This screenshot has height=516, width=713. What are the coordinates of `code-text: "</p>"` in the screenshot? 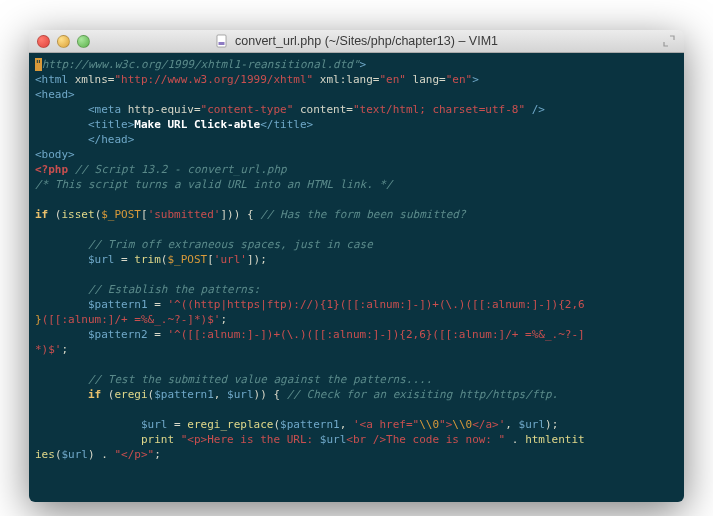 It's located at (135, 454).